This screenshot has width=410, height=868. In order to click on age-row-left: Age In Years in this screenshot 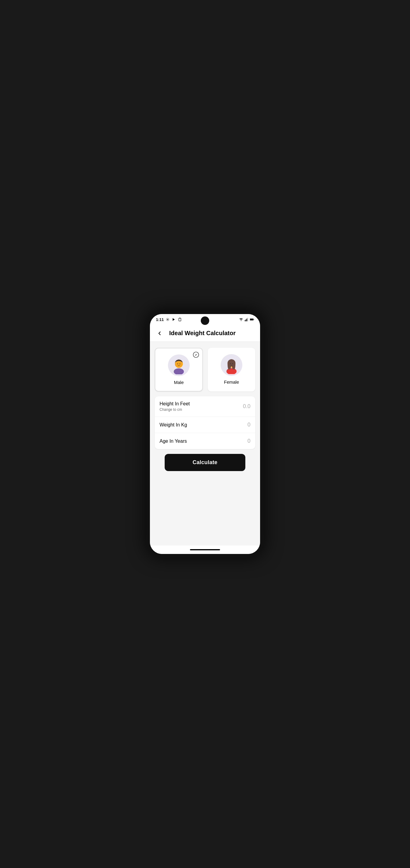, I will do `click(173, 441)`.